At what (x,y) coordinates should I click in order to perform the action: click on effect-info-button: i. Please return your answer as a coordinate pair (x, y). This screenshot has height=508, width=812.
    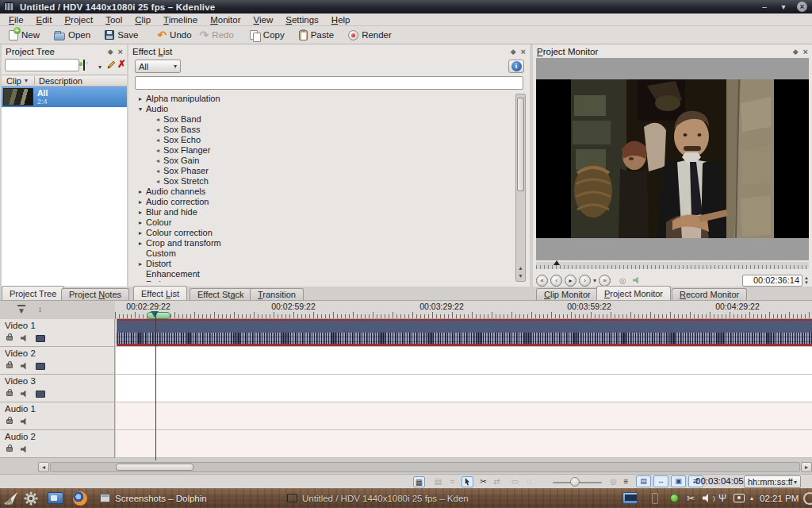
    Looking at the image, I should click on (516, 67).